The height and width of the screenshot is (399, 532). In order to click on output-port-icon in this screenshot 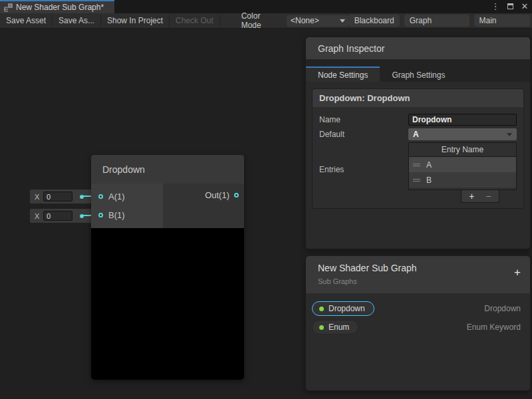, I will do `click(237, 196)`.